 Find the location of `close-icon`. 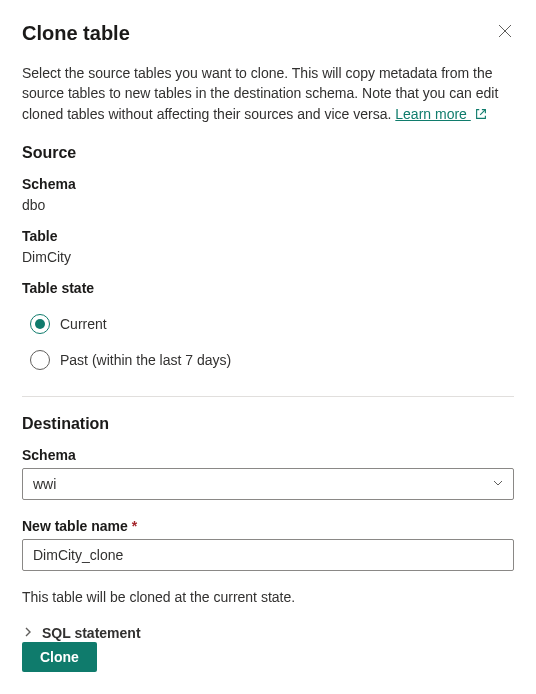

close-icon is located at coordinates (505, 34).